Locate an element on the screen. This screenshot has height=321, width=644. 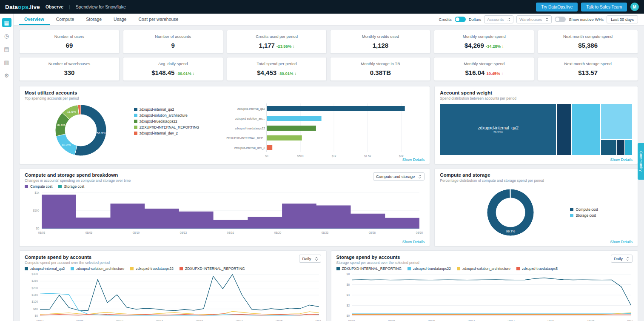
kpi-card: Number of warehouses330 is located at coordinates (69, 69).